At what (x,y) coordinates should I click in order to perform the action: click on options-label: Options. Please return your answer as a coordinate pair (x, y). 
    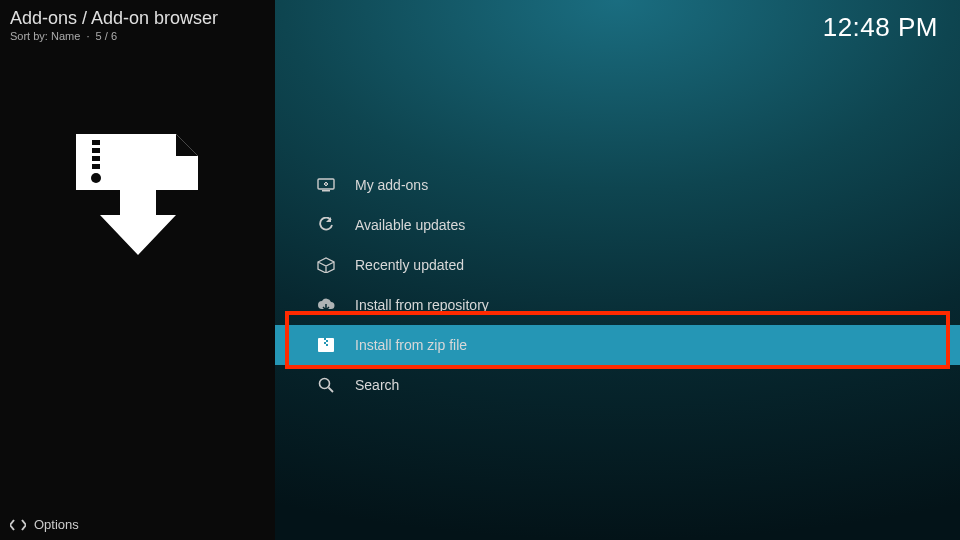
    Looking at the image, I should click on (56, 524).